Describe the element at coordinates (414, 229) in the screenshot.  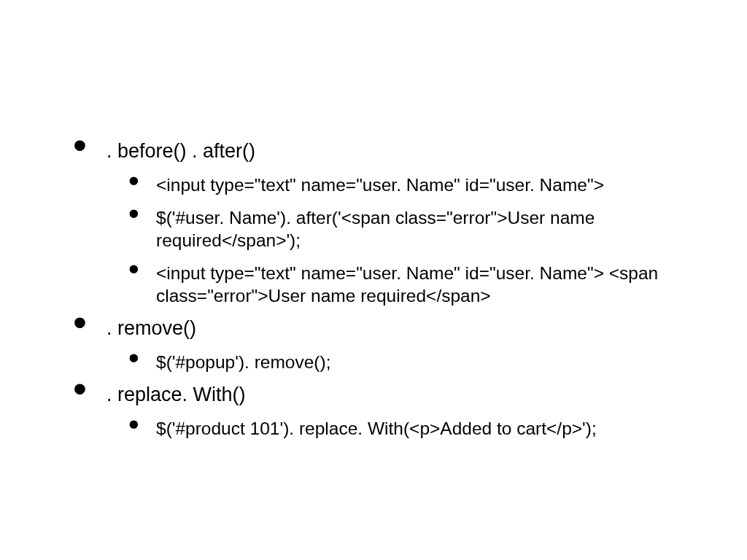
I see `sub-item-text: $('#user. Name'). after('<span class="er…` at that location.